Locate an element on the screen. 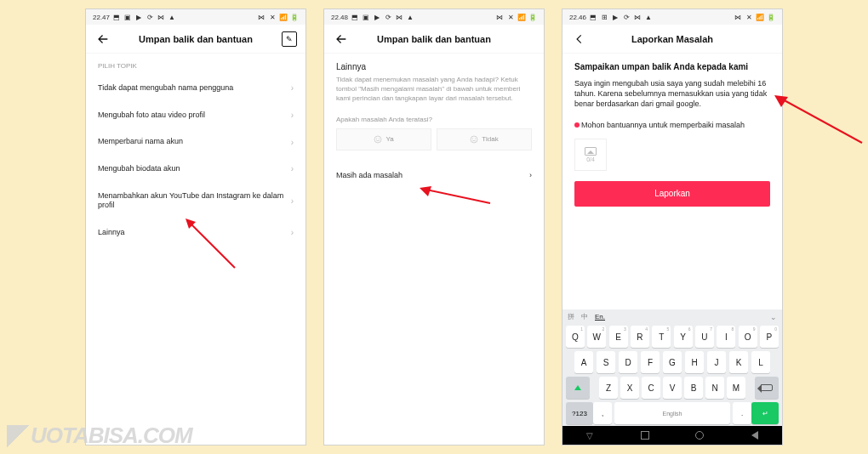  key-u: U7 is located at coordinates (705, 337).